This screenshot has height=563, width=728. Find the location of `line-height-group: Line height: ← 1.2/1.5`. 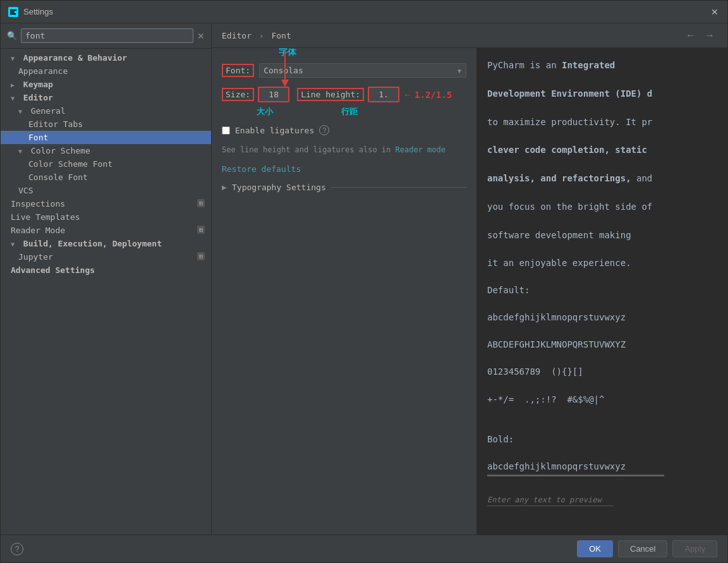

line-height-group: Line height: ← 1.2/1.5 is located at coordinates (374, 95).